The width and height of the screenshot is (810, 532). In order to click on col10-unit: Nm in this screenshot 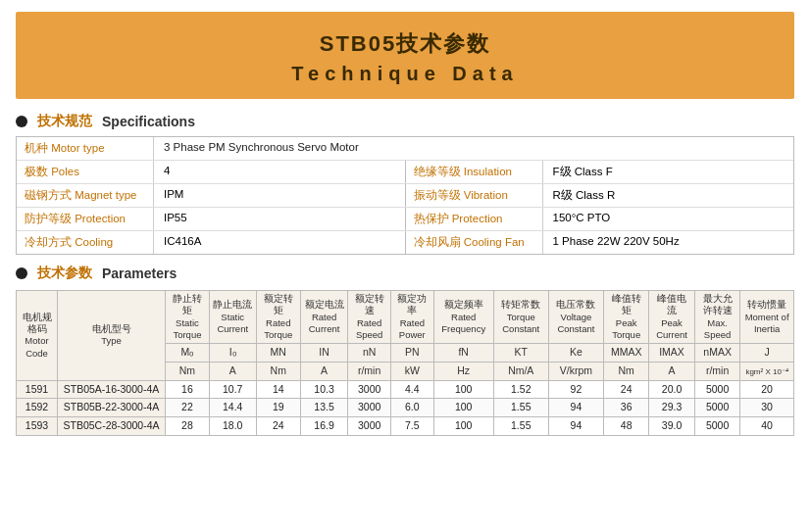, I will do `click(627, 372)`.